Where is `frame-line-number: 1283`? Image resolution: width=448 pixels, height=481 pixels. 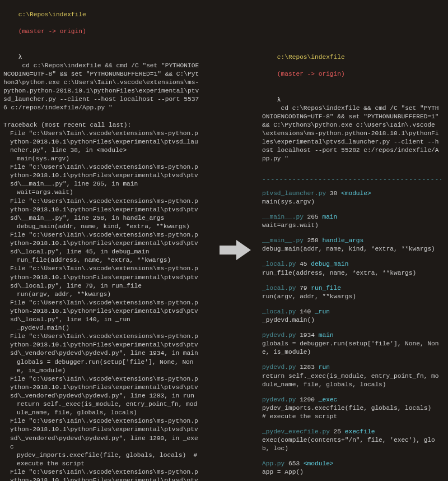 frame-line-number: 1283 is located at coordinates (307, 367).